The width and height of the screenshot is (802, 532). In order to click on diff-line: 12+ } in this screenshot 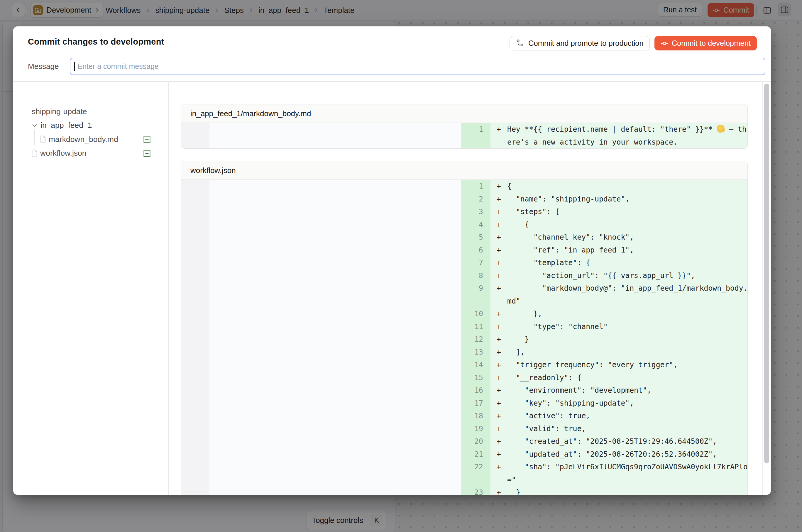, I will do `click(464, 339)`.